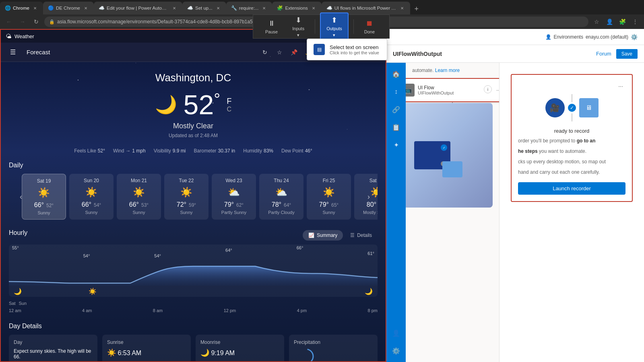  I want to click on recorder-cam-icon: 🎥, so click(555, 108).